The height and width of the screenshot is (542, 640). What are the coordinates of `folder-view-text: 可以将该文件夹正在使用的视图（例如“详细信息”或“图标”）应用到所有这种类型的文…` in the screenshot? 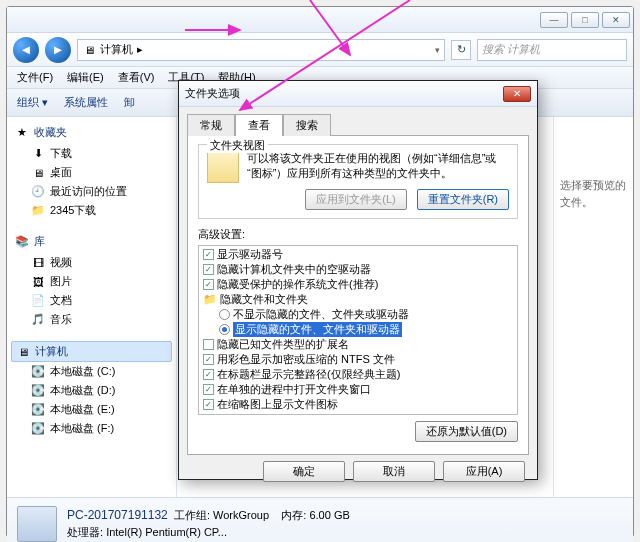 It's located at (378, 166).